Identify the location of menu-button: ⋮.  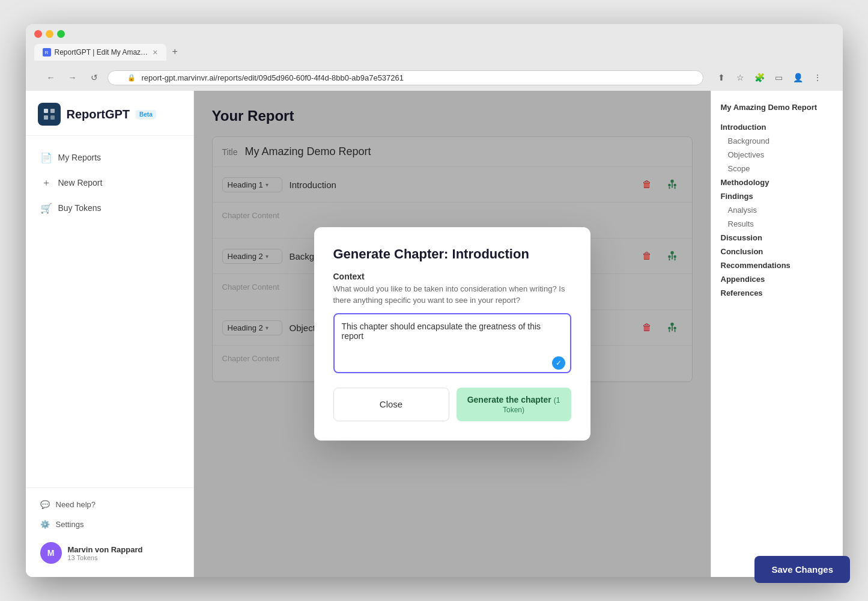
(818, 78).